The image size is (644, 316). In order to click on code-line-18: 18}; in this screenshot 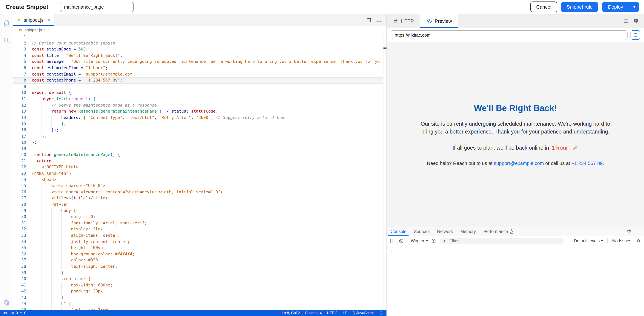, I will do `click(198, 143)`.